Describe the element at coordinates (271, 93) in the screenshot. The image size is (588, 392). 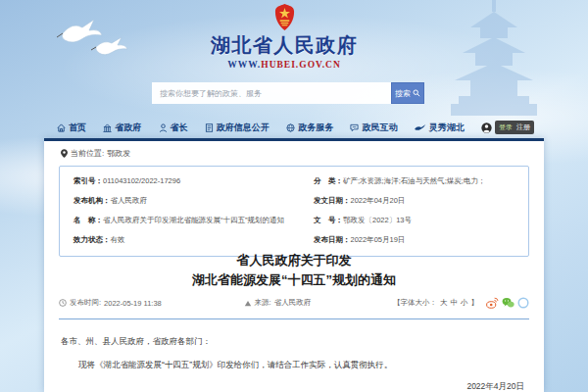
I see `search-input` at that location.